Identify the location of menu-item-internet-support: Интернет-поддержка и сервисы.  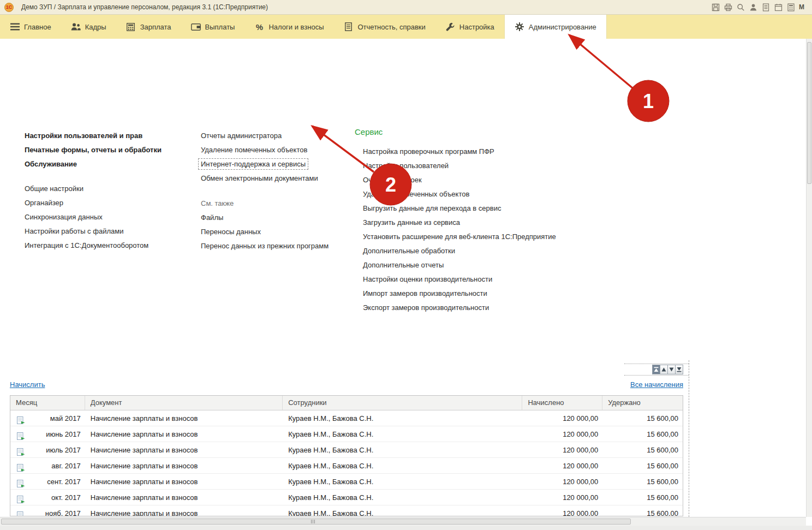
(265, 164).